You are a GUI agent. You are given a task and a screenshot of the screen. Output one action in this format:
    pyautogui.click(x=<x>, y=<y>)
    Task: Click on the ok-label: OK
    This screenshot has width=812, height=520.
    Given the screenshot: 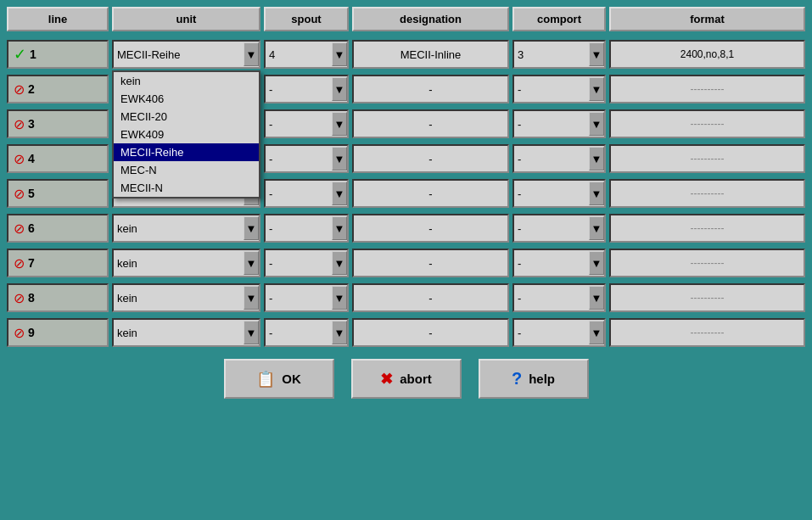 What is the action you would take?
    pyautogui.click(x=292, y=378)
    